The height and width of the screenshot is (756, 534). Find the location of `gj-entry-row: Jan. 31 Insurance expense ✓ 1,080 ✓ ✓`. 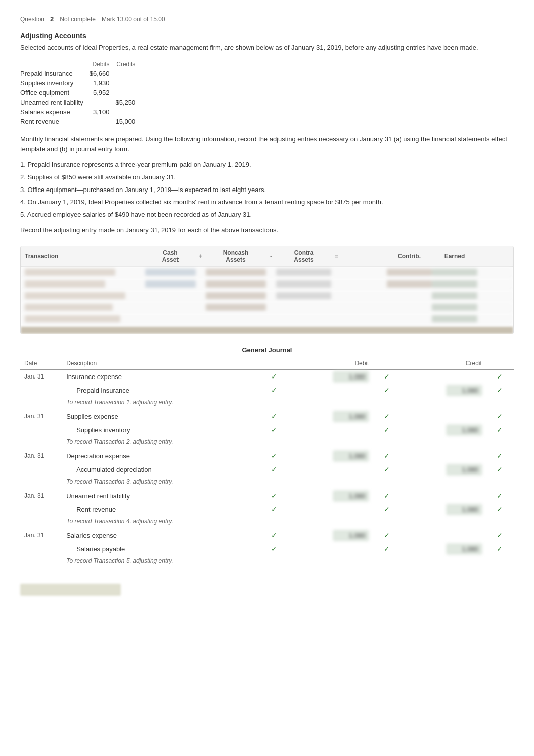

gj-entry-row: Jan. 31 Insurance expense ✓ 1,080 ✓ ✓ is located at coordinates (267, 376).